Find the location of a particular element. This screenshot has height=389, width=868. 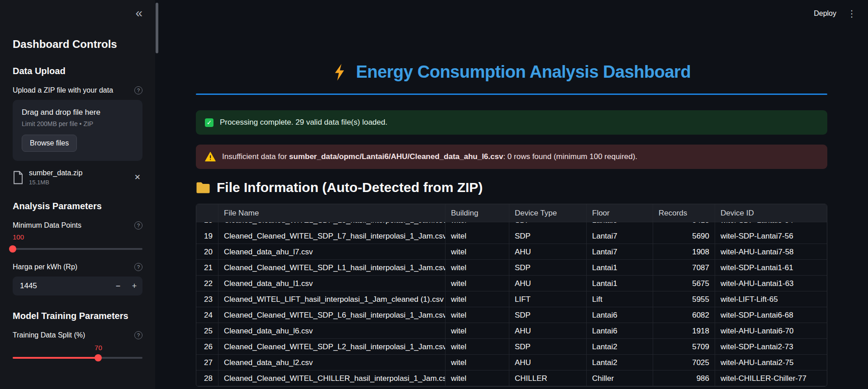

table-cell-floor: Lift is located at coordinates (620, 299).